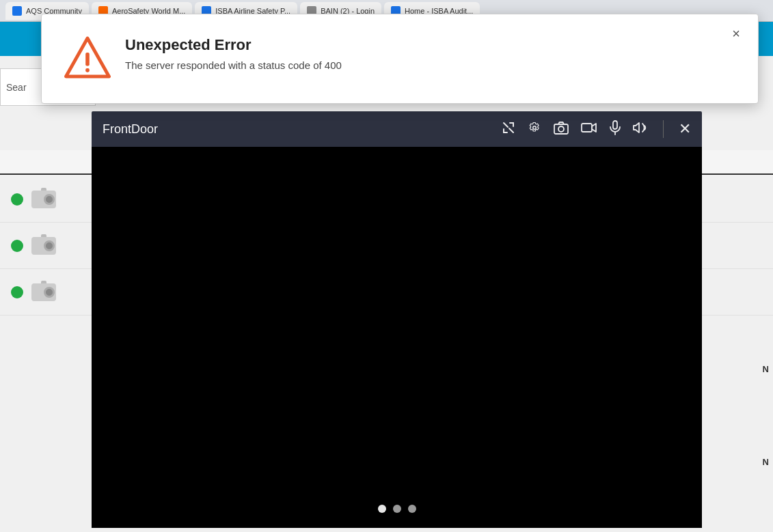 The height and width of the screenshot is (532, 773). What do you see at coordinates (130, 130) in the screenshot?
I see `camera-title: FrontDoor` at bounding box center [130, 130].